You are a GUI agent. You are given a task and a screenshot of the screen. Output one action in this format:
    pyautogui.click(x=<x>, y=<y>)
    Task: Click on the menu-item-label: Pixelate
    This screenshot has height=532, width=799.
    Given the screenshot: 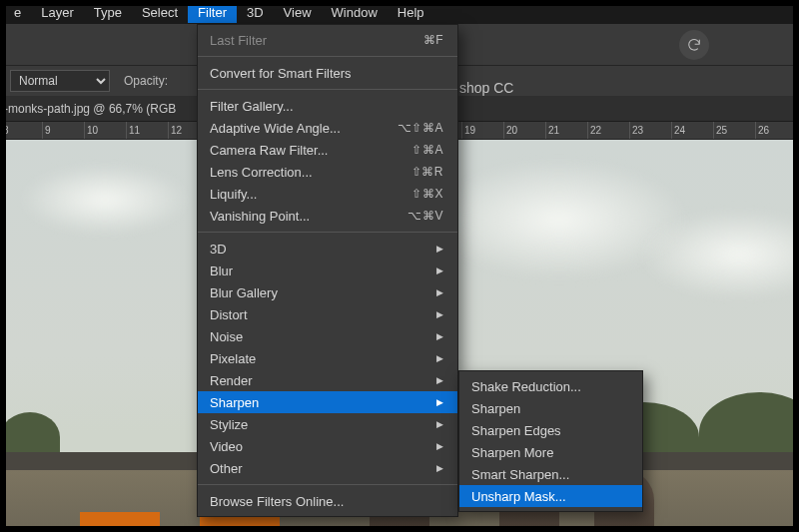 What is the action you would take?
    pyautogui.click(x=233, y=359)
    